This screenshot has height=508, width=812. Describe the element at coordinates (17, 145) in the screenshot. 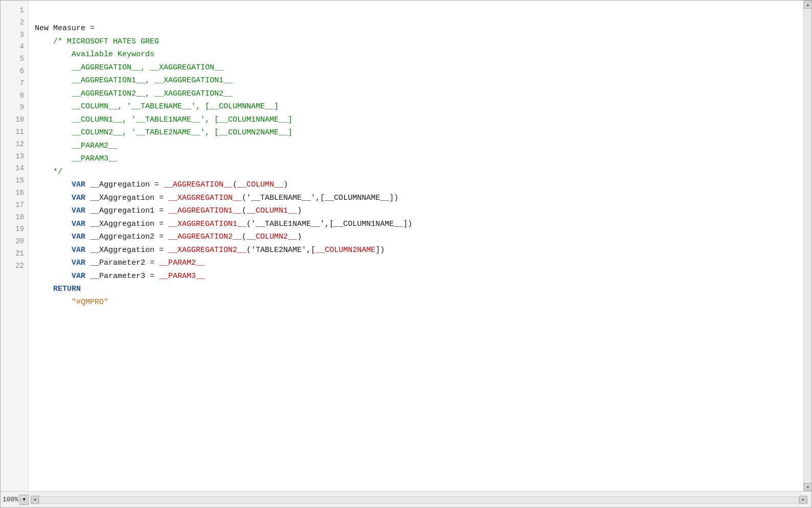

I see `line-number: 12` at that location.